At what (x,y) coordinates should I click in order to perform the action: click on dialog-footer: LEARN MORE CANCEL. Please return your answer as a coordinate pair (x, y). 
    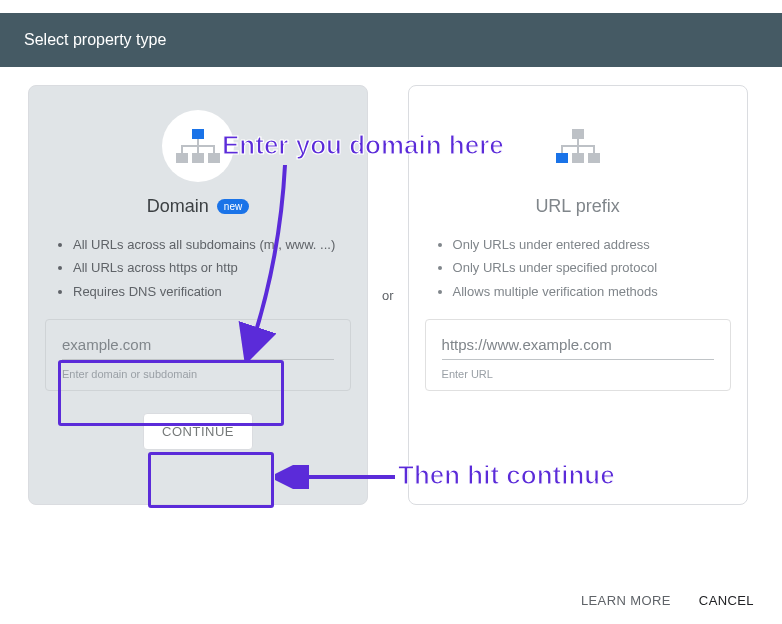
    Looking at the image, I should click on (668, 600).